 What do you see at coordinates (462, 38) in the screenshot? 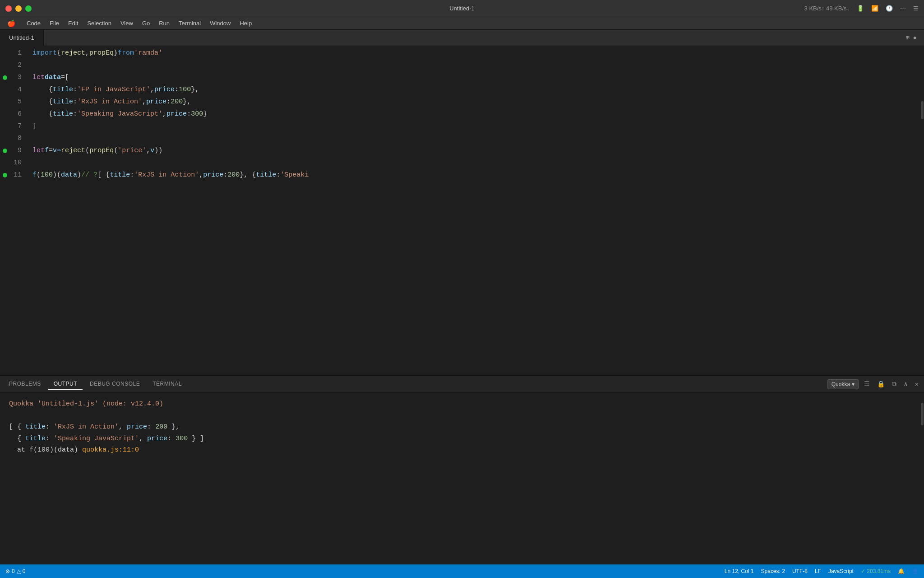
I see `tabbar: Untitled-1 ⊞ ●` at bounding box center [462, 38].